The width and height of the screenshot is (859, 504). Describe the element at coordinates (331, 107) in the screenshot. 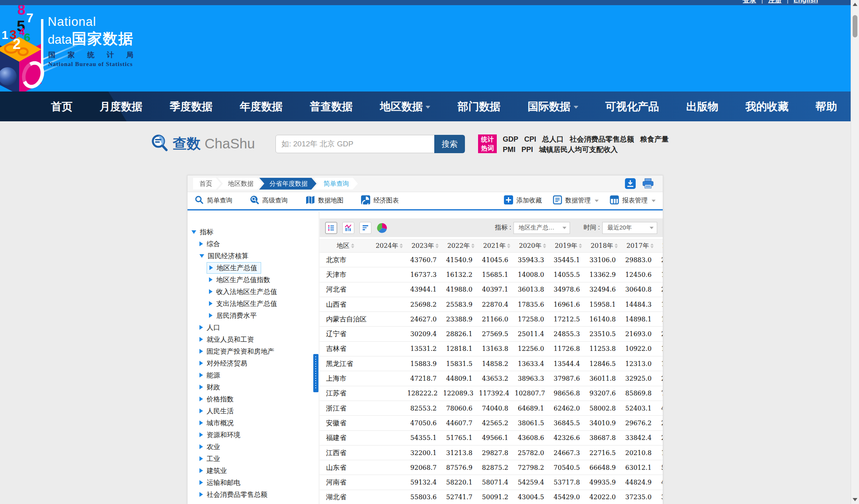

I see `nav-item-普查数据: 普查数据` at that location.